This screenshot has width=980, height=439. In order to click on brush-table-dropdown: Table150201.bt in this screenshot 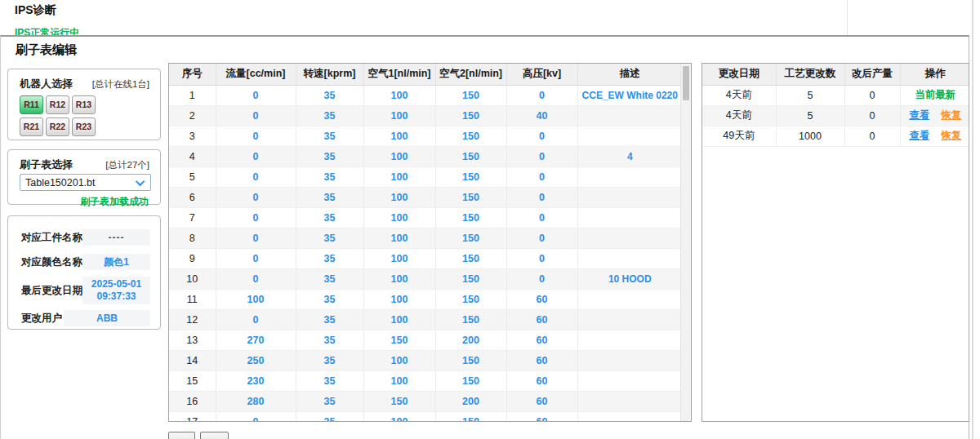, I will do `click(85, 183)`.